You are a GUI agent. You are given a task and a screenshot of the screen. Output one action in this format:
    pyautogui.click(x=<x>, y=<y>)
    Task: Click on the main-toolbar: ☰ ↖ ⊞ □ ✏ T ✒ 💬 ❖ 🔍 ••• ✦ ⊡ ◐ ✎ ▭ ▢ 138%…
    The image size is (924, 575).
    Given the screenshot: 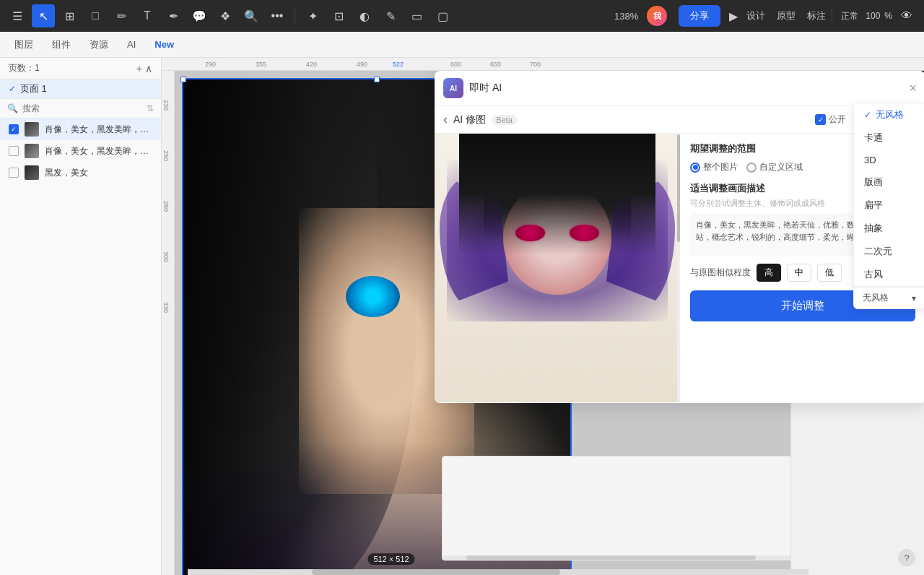 What is the action you would take?
    pyautogui.click(x=462, y=16)
    